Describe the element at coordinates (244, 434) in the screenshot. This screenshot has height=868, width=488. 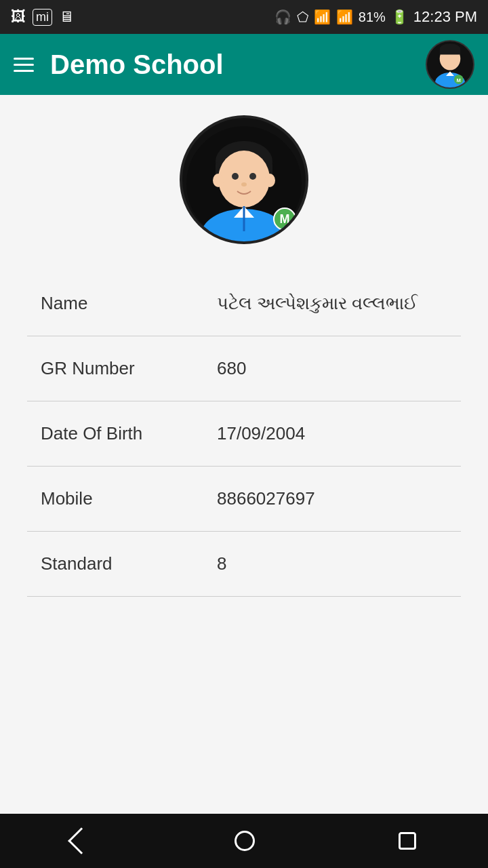
I see `table-row: Date Of Birth 17/09/2004` at that location.